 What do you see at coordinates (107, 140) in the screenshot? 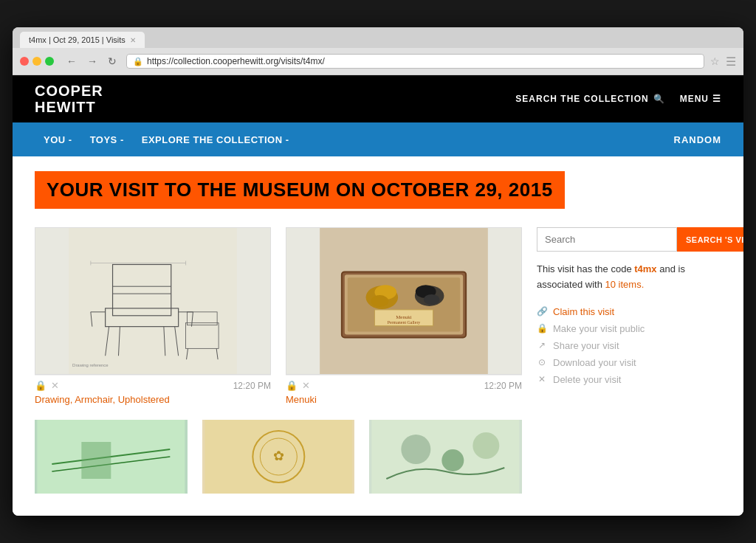
I see `nav-item-toys: TOYS -` at bounding box center [107, 140].